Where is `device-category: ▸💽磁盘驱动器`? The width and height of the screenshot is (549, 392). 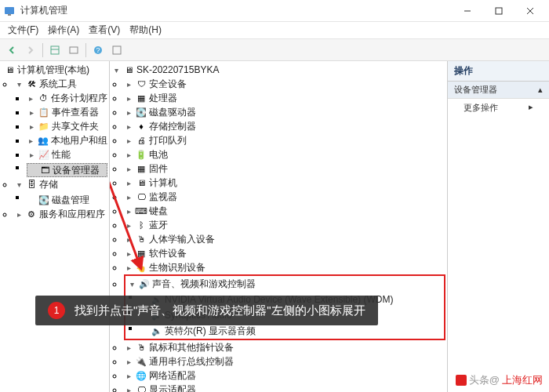
device-category: ▸💽磁盘驱动器 is located at coordinates (285, 112).